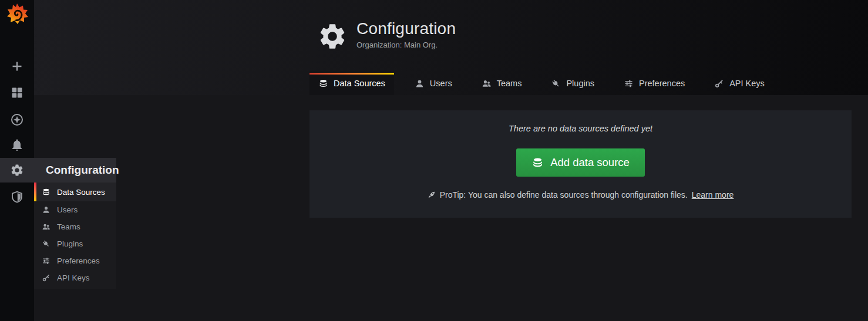  Describe the element at coordinates (713, 195) in the screenshot. I see `learn-more-link: Learn more` at that location.